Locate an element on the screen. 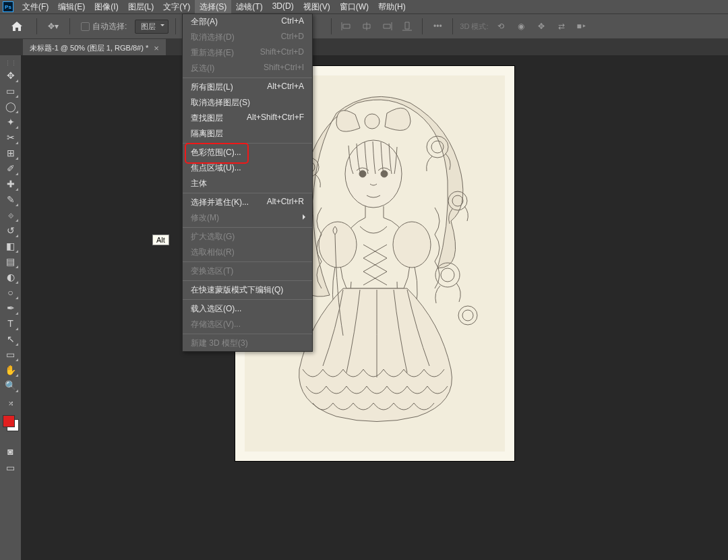 The height and width of the screenshot is (560, 728). menu-item-12: 主体 is located at coordinates (247, 183).